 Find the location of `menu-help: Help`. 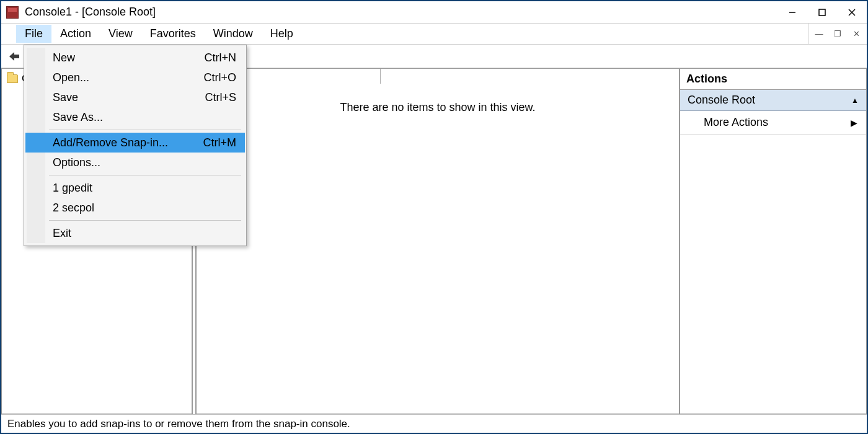

menu-help: Help is located at coordinates (281, 33).